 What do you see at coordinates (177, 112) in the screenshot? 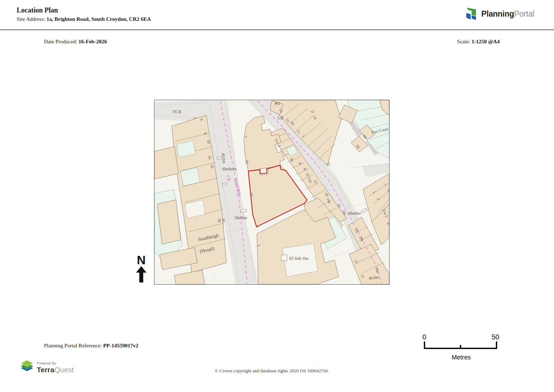
I see `svg-text: TCB` at bounding box center [177, 112].